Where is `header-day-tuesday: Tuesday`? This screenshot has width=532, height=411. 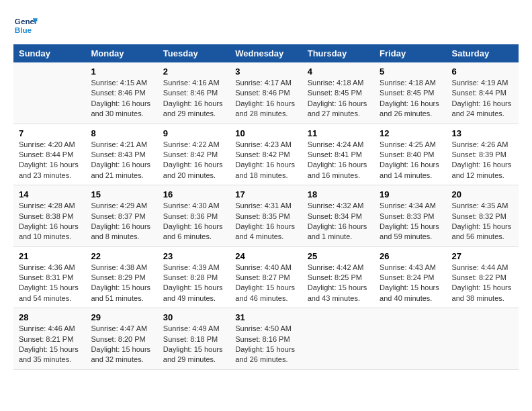
header-day-tuesday: Tuesday is located at coordinates (193, 54).